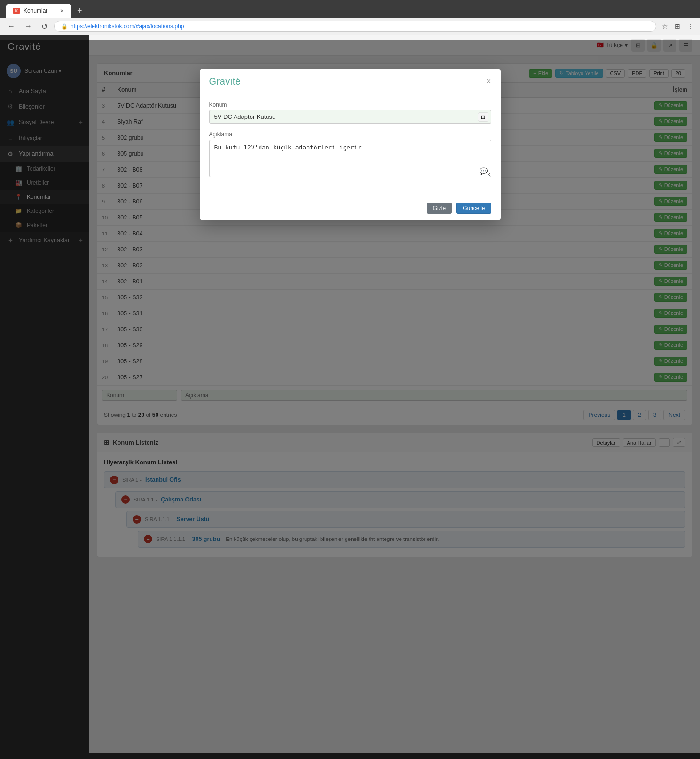 This screenshot has height=759, width=700. I want to click on extensions-icon: ⊞, so click(677, 26).